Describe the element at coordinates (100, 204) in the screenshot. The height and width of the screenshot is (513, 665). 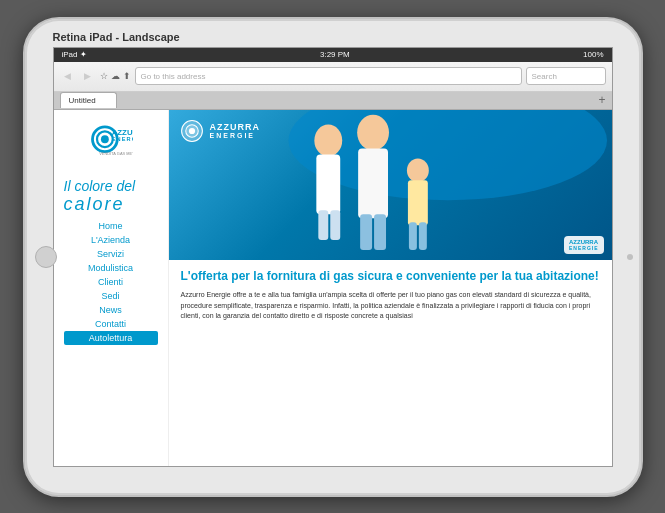
I see `slogan-calore: calore` at that location.